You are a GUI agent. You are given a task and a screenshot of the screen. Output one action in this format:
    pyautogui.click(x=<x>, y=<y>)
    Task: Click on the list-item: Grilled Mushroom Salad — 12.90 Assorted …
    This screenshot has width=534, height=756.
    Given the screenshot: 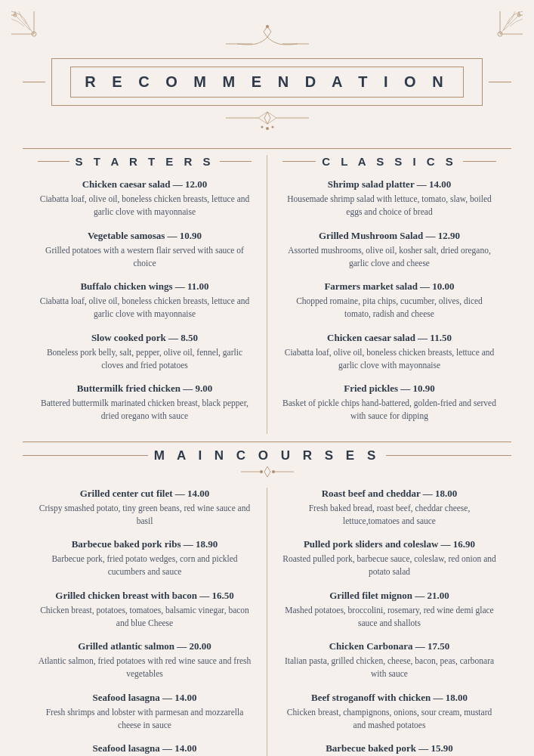 What is the action you would take?
    pyautogui.click(x=390, y=250)
    